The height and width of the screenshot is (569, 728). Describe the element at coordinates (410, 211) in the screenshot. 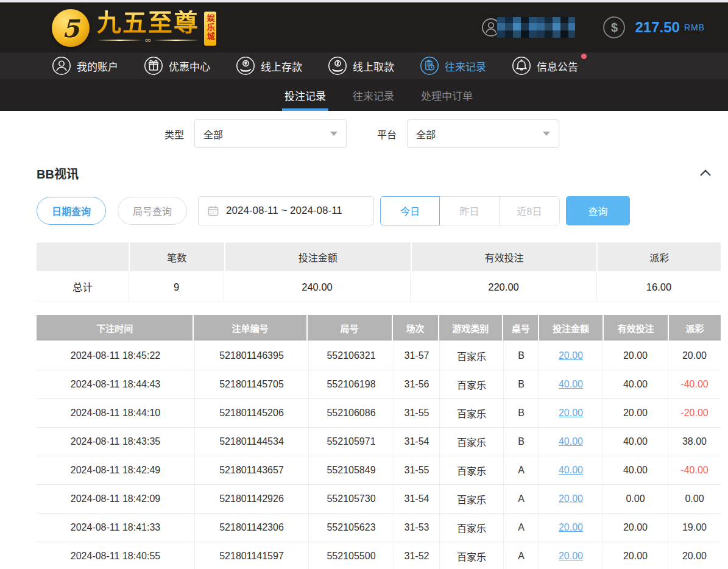

I see `today-button: 今日` at that location.